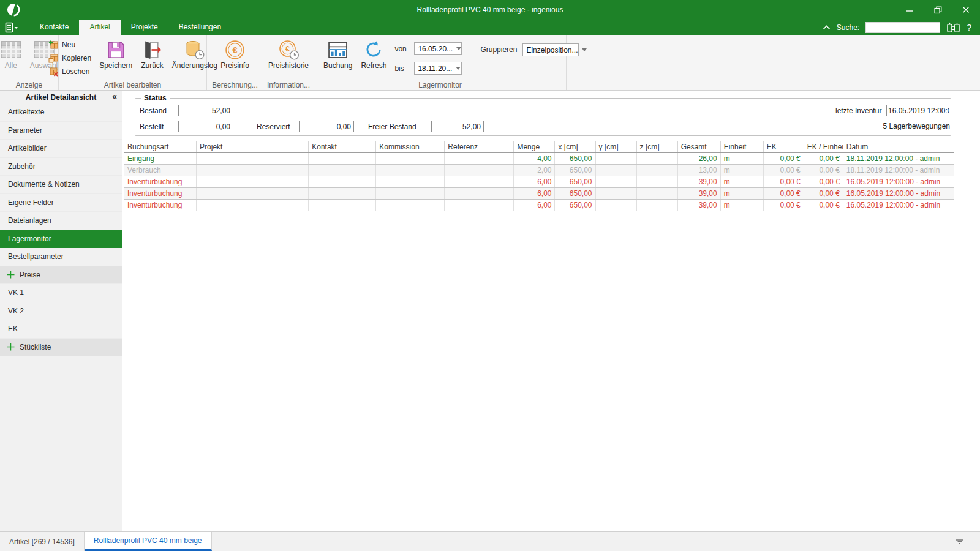  I want to click on gruppieren-dropdown: Einzelposition..., so click(551, 50).